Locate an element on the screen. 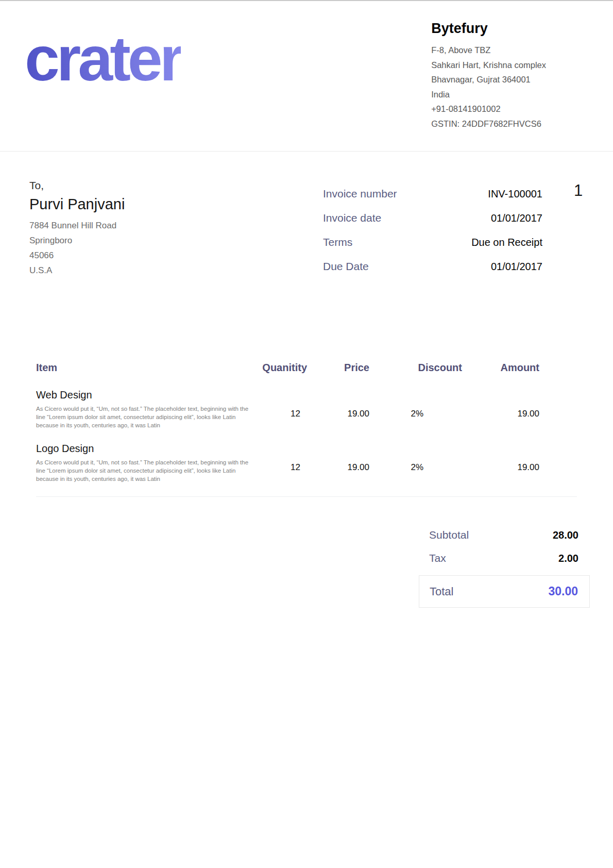 The height and width of the screenshot is (868, 613). invoice-meta: Invoice number INV-100001 Invoice date 0… is located at coordinates (433, 236).